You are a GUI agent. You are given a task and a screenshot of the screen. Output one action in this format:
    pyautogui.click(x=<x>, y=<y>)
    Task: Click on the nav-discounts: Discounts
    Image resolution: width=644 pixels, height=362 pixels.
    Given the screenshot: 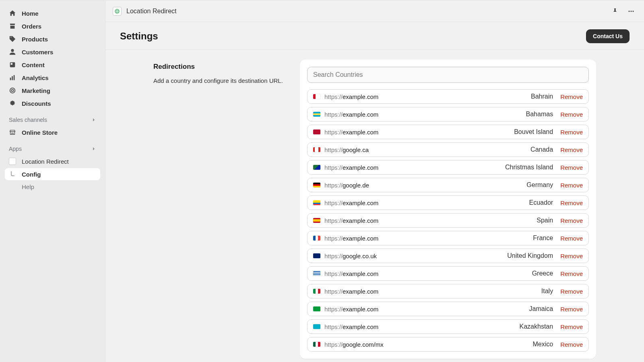 What is the action you would take?
    pyautogui.click(x=52, y=103)
    